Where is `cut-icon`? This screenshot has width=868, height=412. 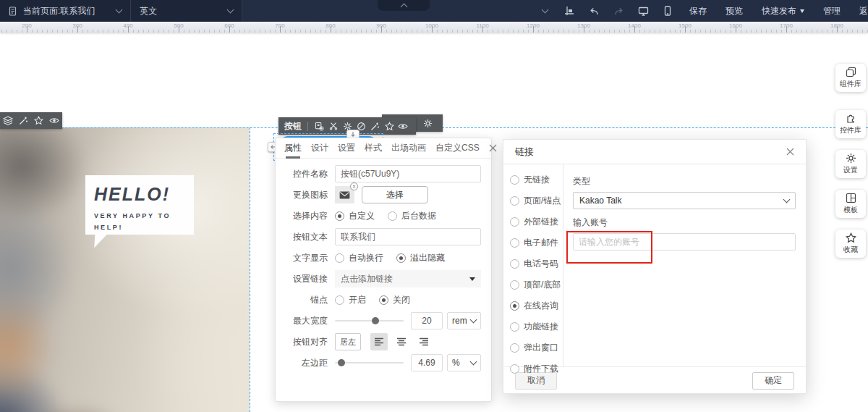
cut-icon is located at coordinates (333, 126).